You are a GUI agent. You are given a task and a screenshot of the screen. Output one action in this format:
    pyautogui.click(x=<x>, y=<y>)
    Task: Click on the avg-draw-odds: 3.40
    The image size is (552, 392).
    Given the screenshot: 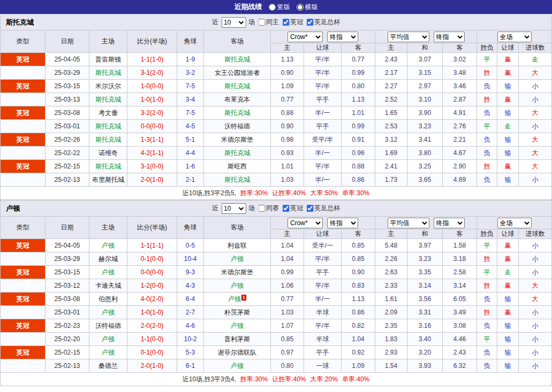 What is the action you would take?
    pyautogui.click(x=425, y=339)
    